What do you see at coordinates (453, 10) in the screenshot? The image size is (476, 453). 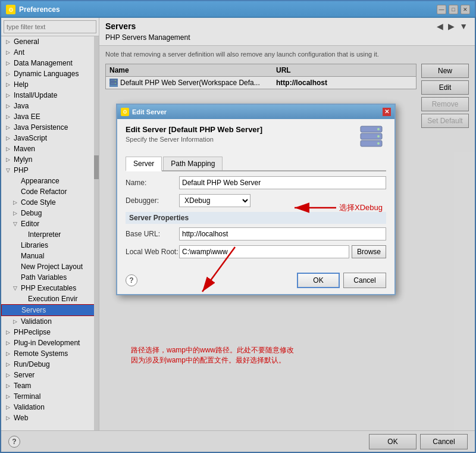 I see `title-bar-controls: — □ ✕` at bounding box center [453, 10].